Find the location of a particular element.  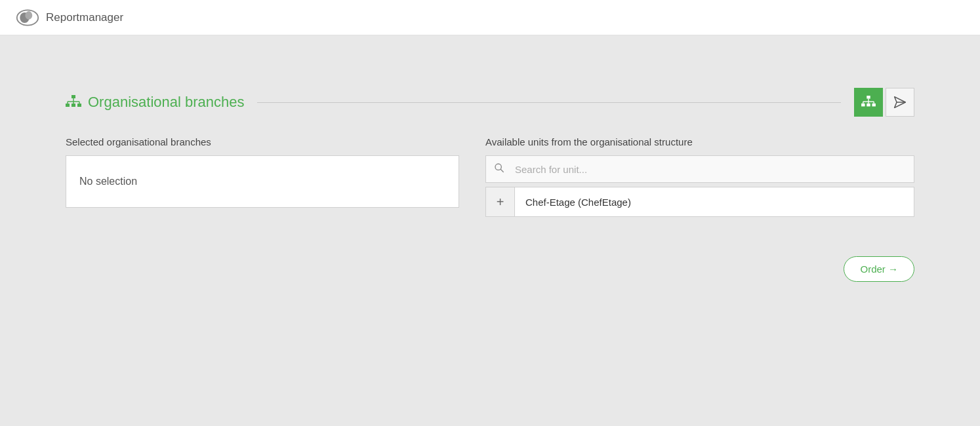

no-selection-text: No selection is located at coordinates (108, 182).